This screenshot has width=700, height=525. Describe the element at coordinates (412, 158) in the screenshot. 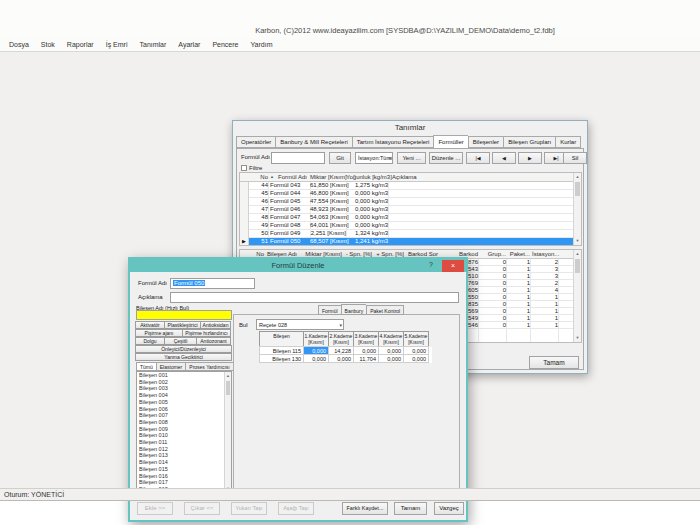

I see `yeni-button: Yeni ...` at that location.